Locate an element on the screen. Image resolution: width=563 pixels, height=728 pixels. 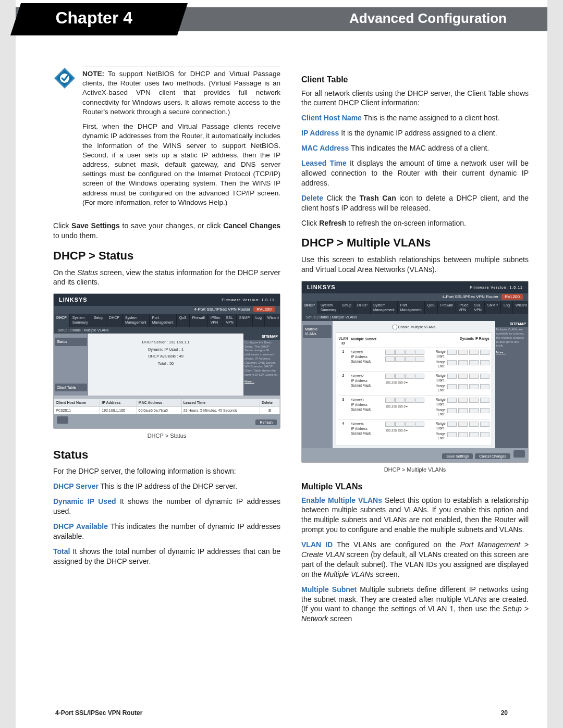
note-text: NOTE: To support NetBIOS for DHCP and Vi… is located at coordinates (181, 140).